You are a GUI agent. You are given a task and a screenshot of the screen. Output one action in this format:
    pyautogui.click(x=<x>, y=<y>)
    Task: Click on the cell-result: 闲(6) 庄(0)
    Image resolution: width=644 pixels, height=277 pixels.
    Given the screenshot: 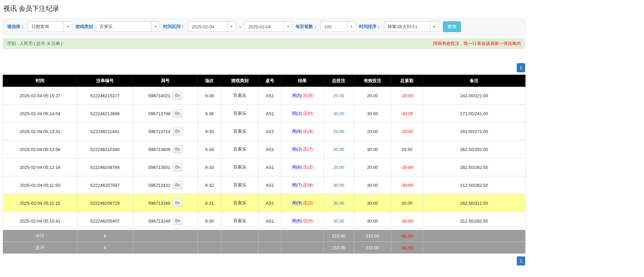 What is the action you would take?
    pyautogui.click(x=302, y=221)
    